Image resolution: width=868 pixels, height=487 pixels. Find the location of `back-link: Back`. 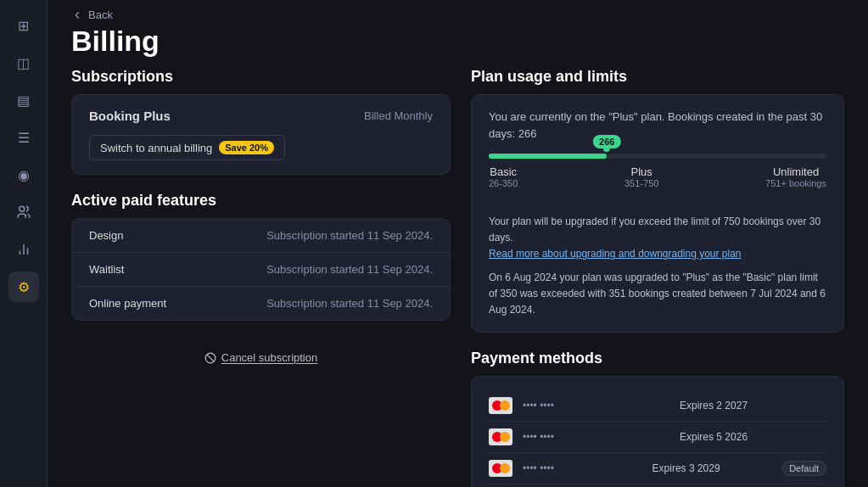

back-link: Back is located at coordinates (458, 15).